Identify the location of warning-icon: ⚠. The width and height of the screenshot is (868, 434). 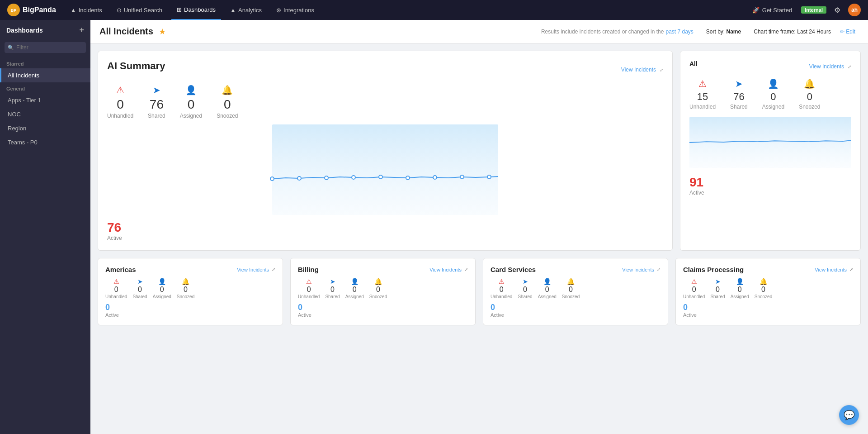
(120, 90).